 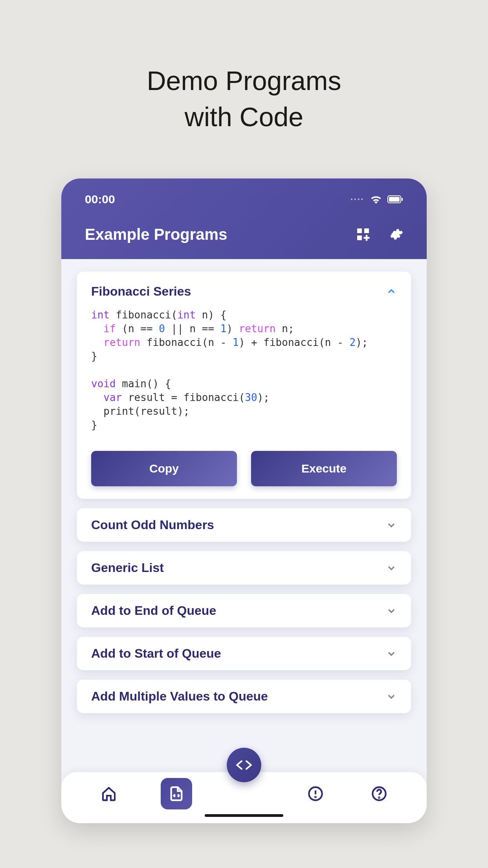 I want to click on card-title: Add Multiple Values to Queue, so click(x=180, y=697).